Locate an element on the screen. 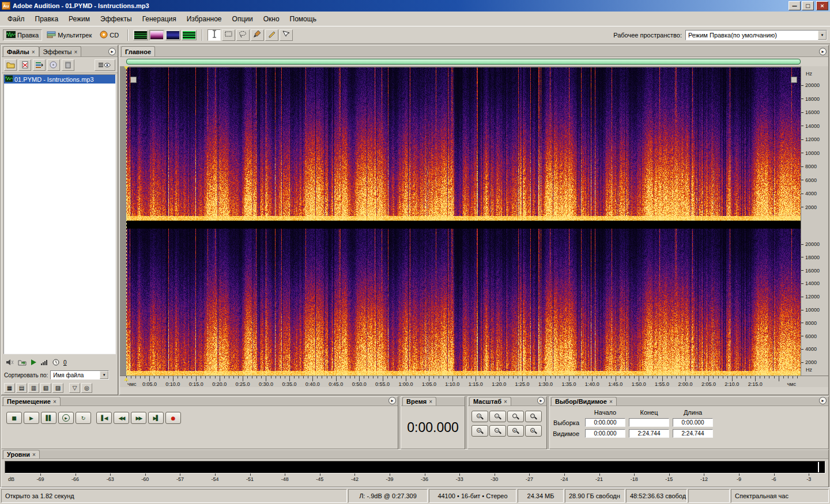  preview-timer-button is located at coordinates (56, 362).